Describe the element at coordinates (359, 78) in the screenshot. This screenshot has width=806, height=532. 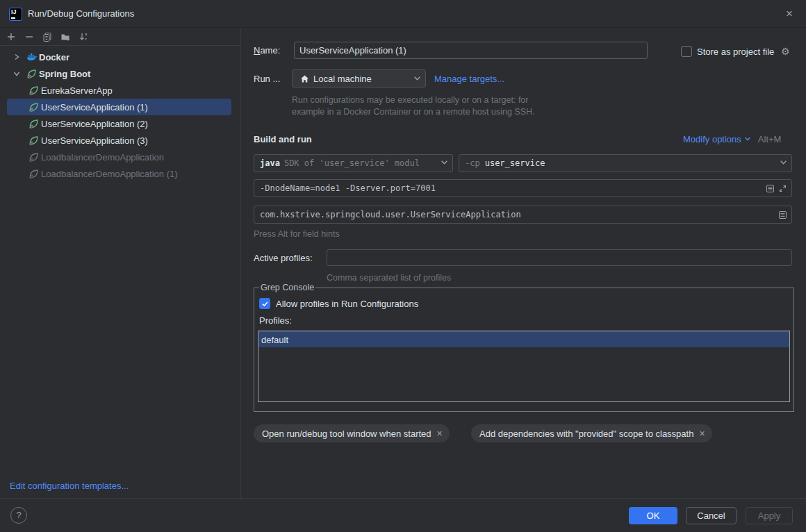
I see `run-target-select: Local machine` at that location.